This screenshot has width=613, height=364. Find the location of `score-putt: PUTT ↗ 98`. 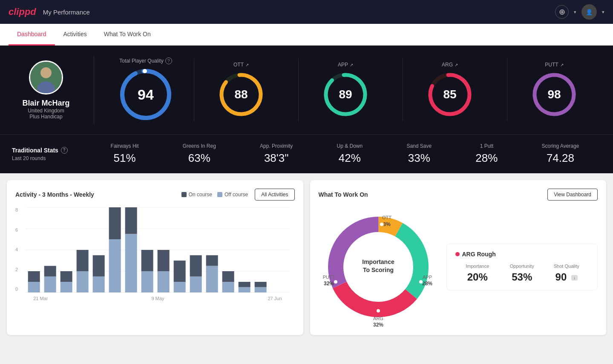

score-putt: PUTT ↗ 98 is located at coordinates (554, 90).